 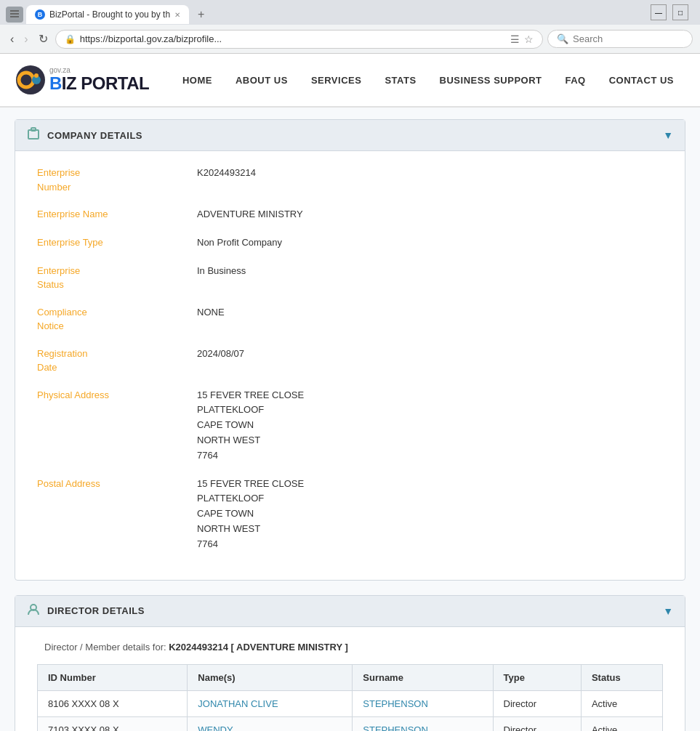 I want to click on address-bar-actions: ☰ ☆, so click(x=522, y=39).